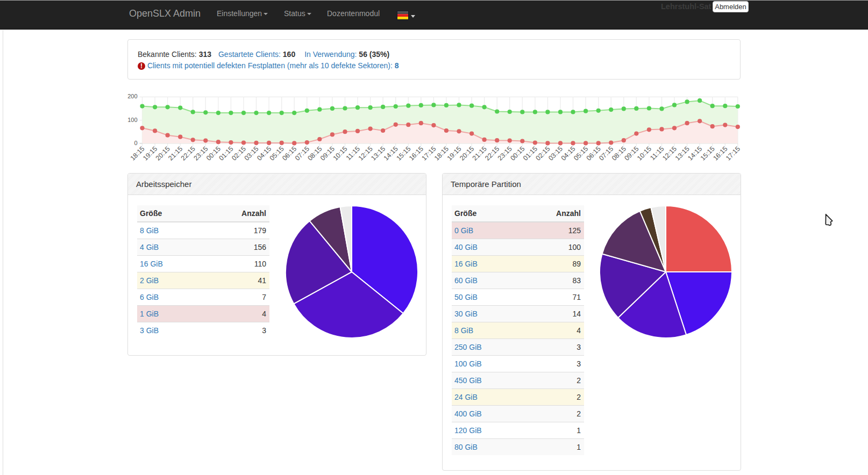  I want to click on svg-text: 12:15, so click(670, 154).